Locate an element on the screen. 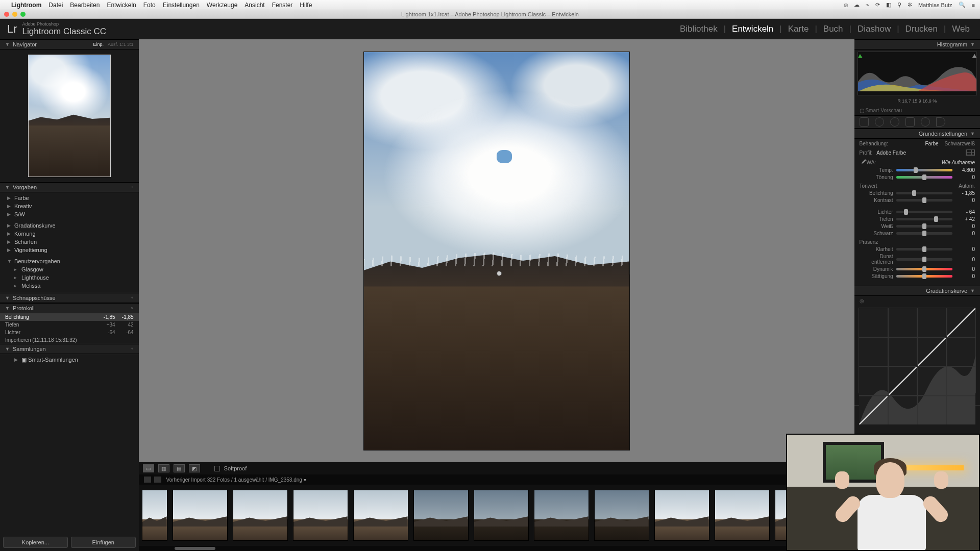 Image resolution: width=980 pixels, height=551 pixels. radial-tool-icon is located at coordinates (925, 122).